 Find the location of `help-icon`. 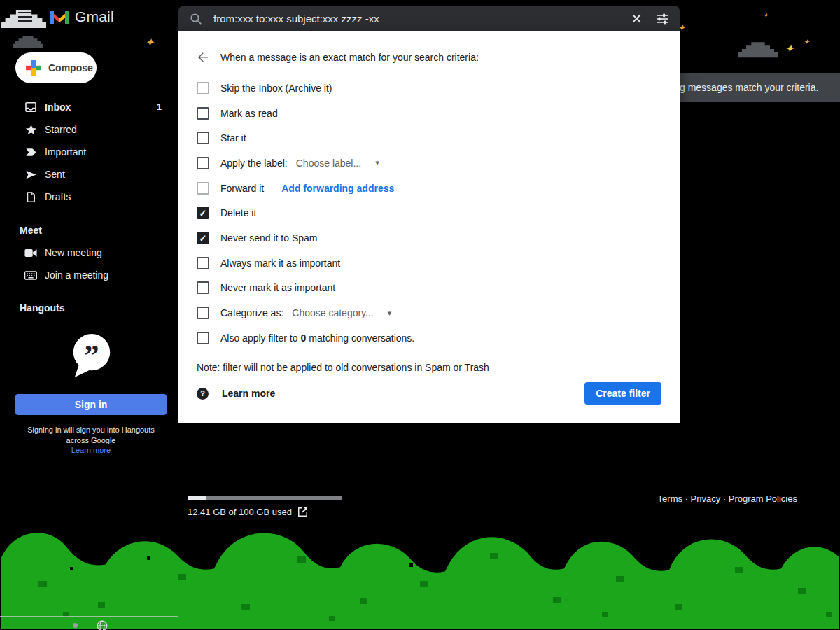

help-icon is located at coordinates (203, 393).